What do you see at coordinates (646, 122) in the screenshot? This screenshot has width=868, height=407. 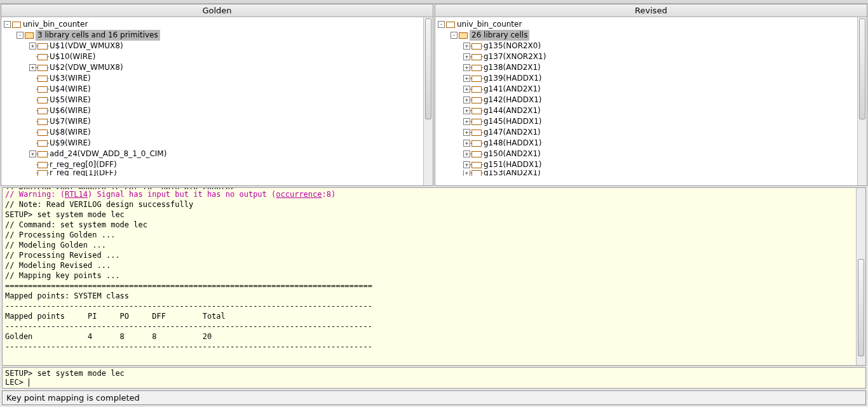 I see `tree-item: +g145(HADDX1)` at bounding box center [646, 122].